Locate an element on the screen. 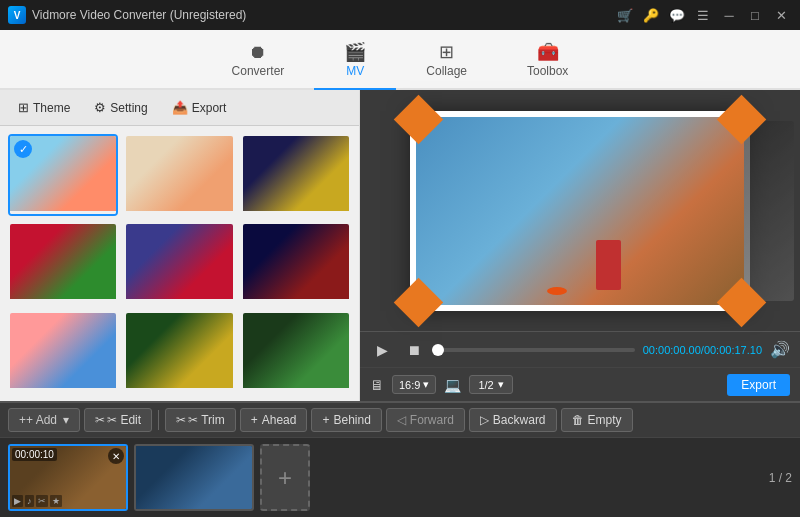 The width and height of the screenshot is (800, 517). empty-label: Empty is located at coordinates (605, 420).